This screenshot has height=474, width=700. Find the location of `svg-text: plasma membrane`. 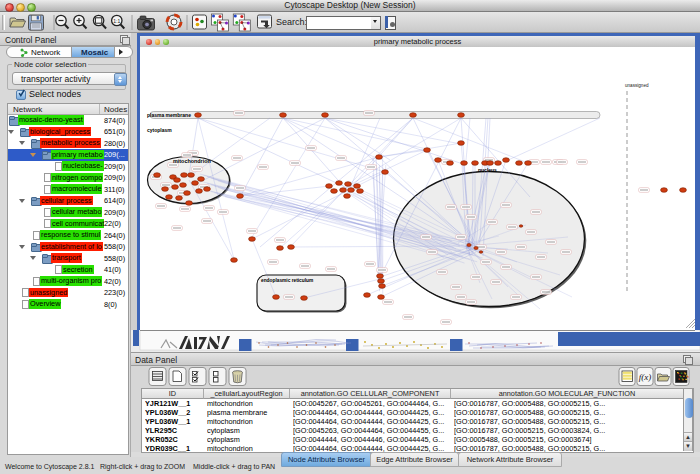

svg-text: plasma membrane is located at coordinates (169, 115).